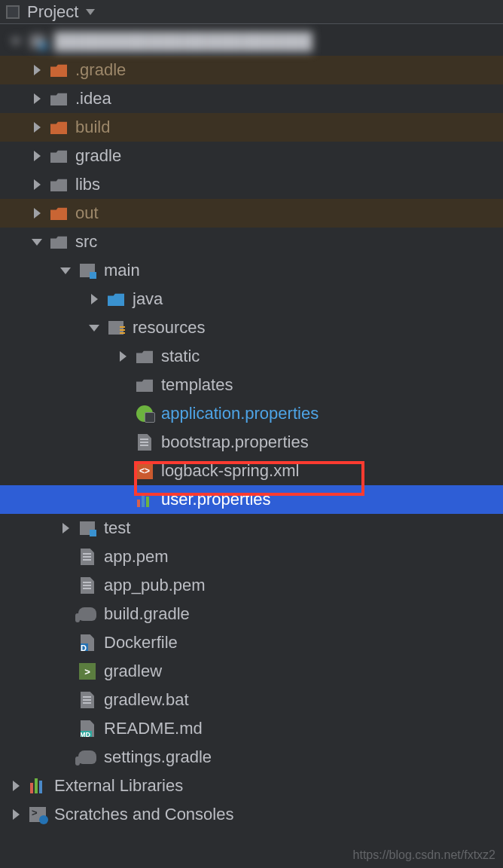 This screenshot has height=868, width=503. Describe the element at coordinates (101, 70) in the screenshot. I see `tree-label: .gradle` at that location.